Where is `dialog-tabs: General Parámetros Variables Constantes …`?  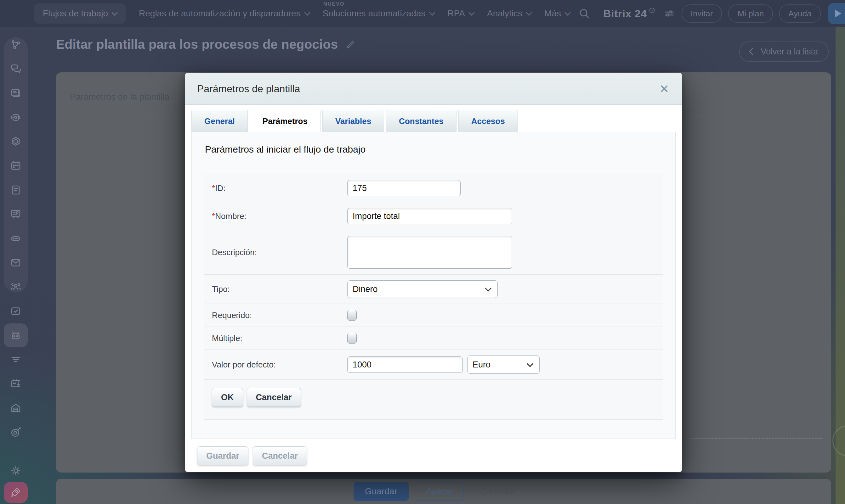 dialog-tabs: General Parámetros Variables Constantes … is located at coordinates (434, 121).